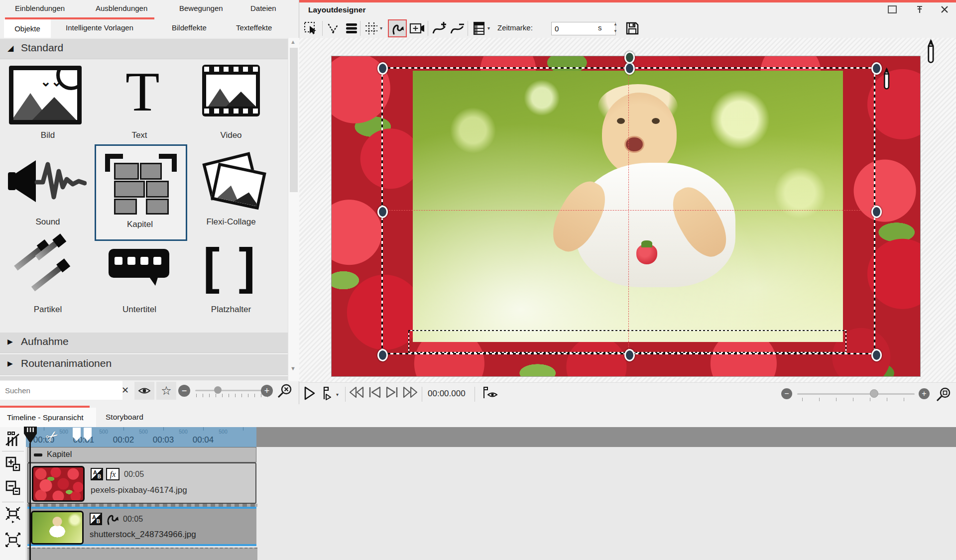 This screenshot has height=560, width=956. I want to click on section-aufnahme: ▶ Aufnahme, so click(144, 342).